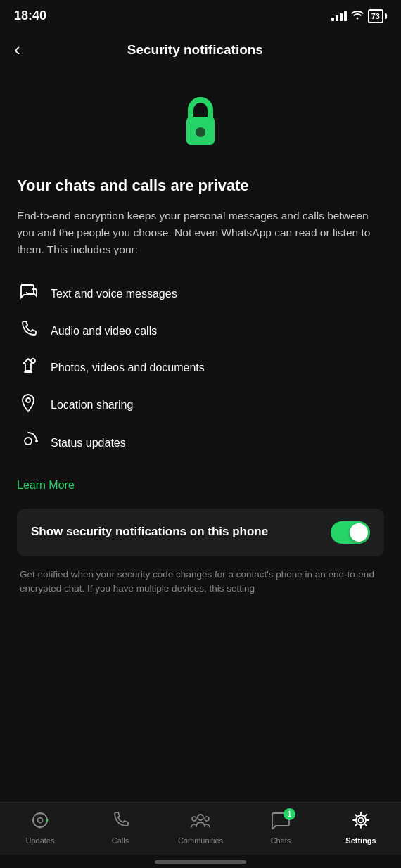 This screenshot has width=401, height=868. What do you see at coordinates (40, 822) in the screenshot?
I see `updates-icon` at bounding box center [40, 822].